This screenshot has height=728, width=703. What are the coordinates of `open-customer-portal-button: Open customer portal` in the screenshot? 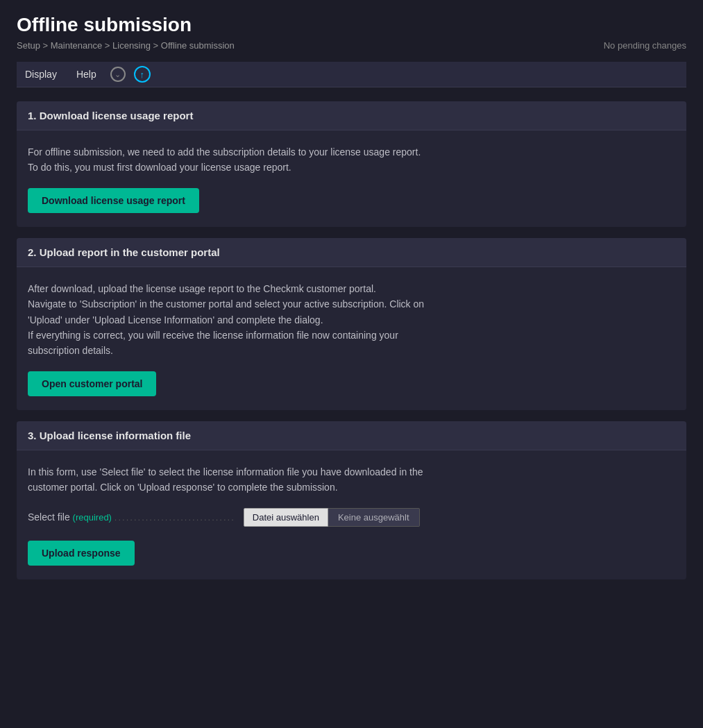 It's located at (92, 384).